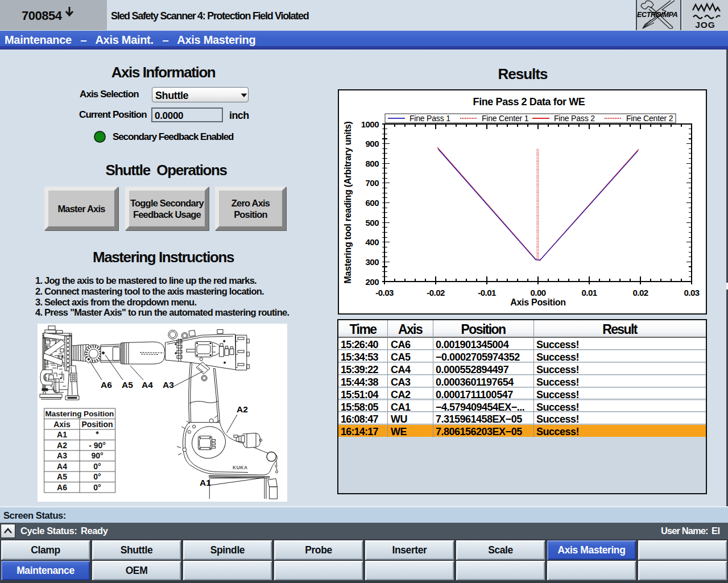 The image size is (728, 583). What do you see at coordinates (589, 292) in the screenshot?
I see `svg-text: 0.01` at bounding box center [589, 292].